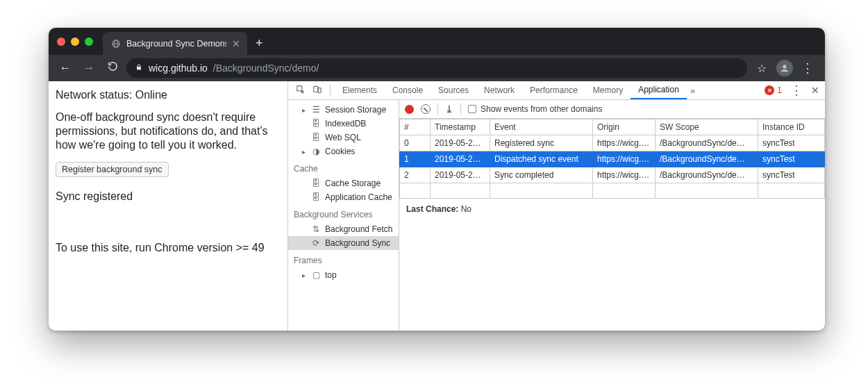  What do you see at coordinates (344, 215) in the screenshot?
I see `application-sidebar: ▸☰Session Storage 🗄IndexedDB 🗄Web SQL ▸◑…` at bounding box center [344, 215].